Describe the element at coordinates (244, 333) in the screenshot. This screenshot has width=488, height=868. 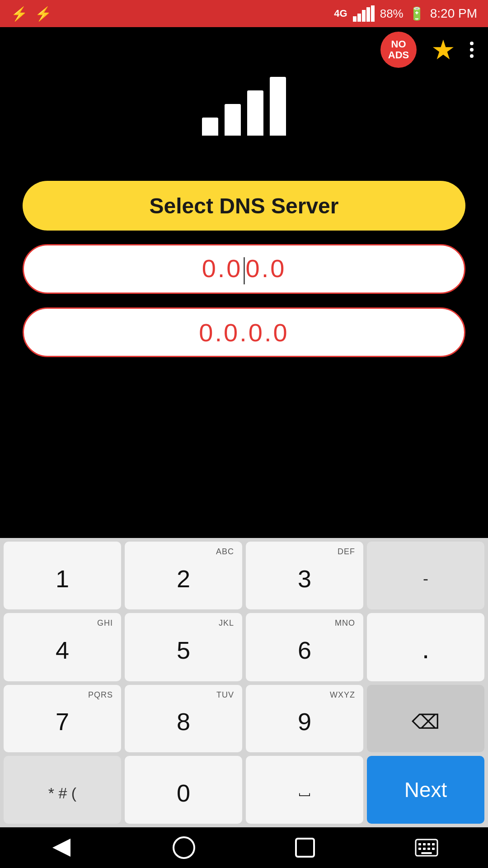
I see `dns-secondary-value: 0.0.0.0` at that location.